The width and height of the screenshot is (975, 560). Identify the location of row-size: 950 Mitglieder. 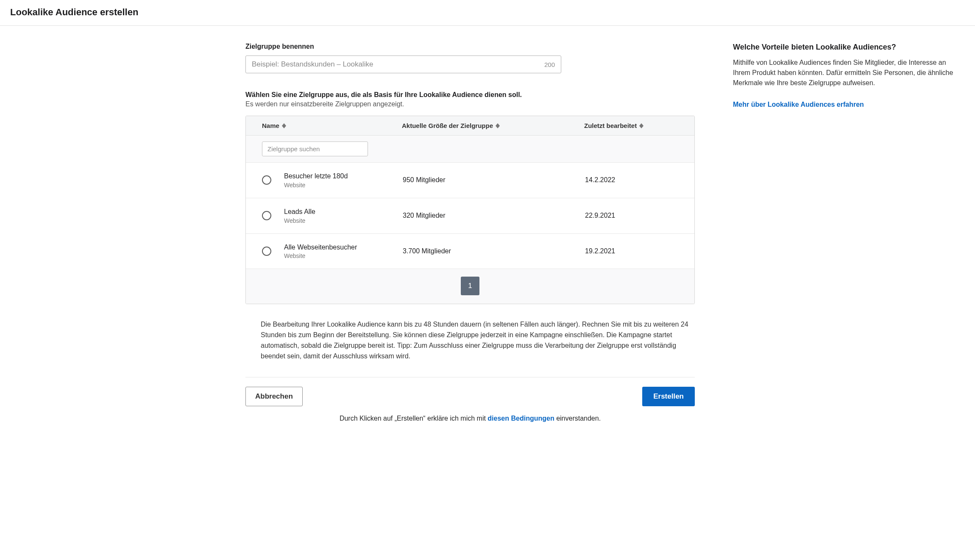
(494, 180).